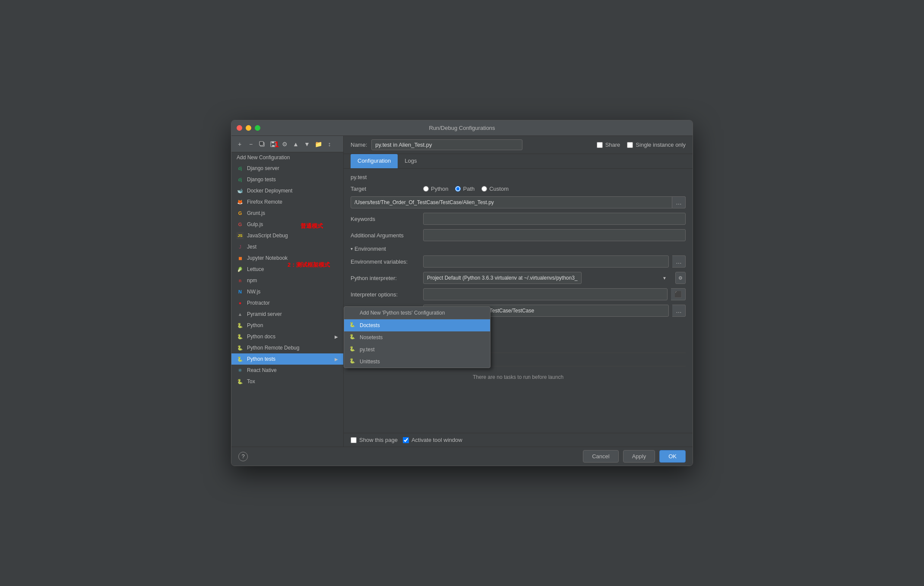  Describe the element at coordinates (255, 325) in the screenshot. I see `sidebar-item-label: Python` at that location.